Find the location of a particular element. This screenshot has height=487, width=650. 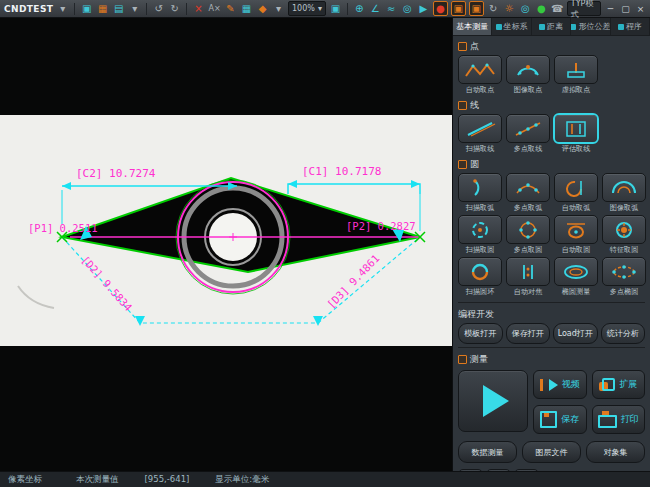

capture-icon: ▣ is located at coordinates (458, 8).